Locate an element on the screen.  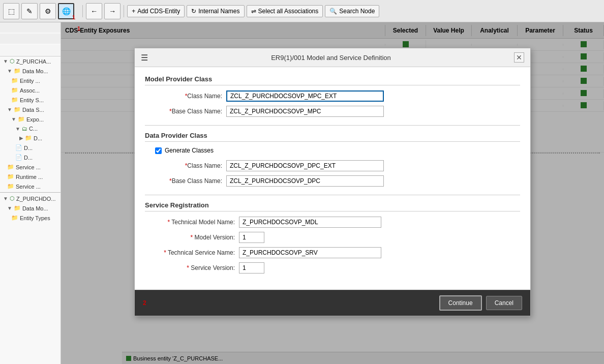
sidebar-item-label: Entity Types is located at coordinates (35, 218).